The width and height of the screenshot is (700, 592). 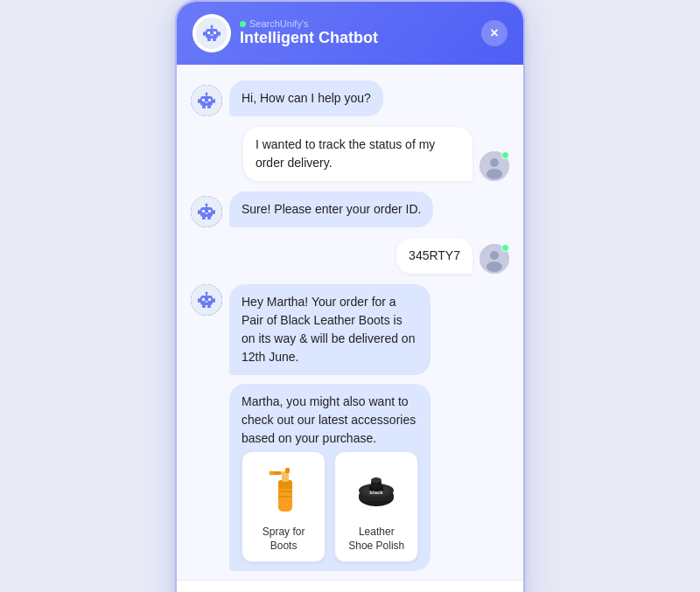 What do you see at coordinates (494, 33) in the screenshot?
I see `close-button: ×` at bounding box center [494, 33].